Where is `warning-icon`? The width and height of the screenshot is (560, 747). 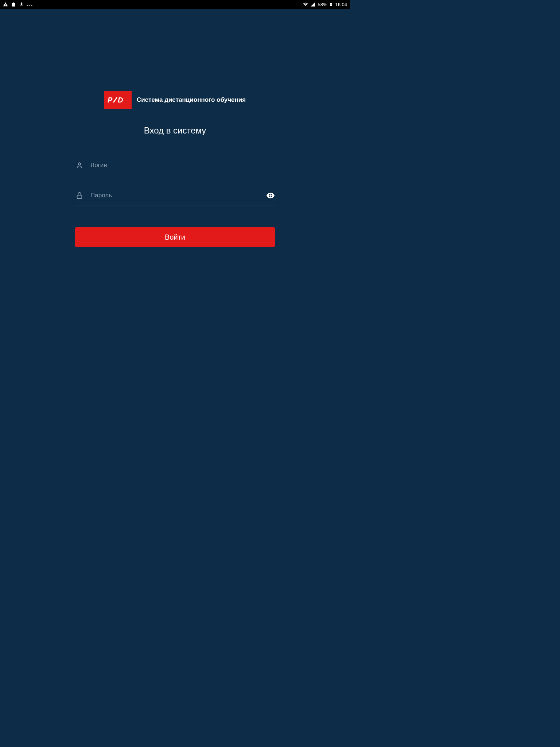 warning-icon is located at coordinates (5, 4).